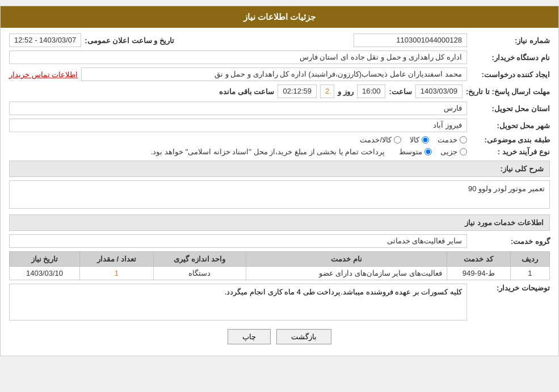  I want to click on deadline-days: 2, so click(327, 91).